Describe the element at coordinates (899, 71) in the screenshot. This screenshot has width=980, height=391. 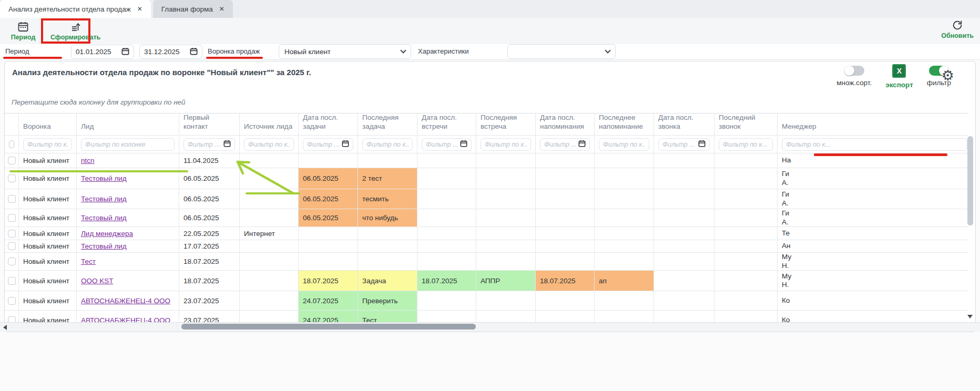
I see `excel-export-icon: X` at that location.